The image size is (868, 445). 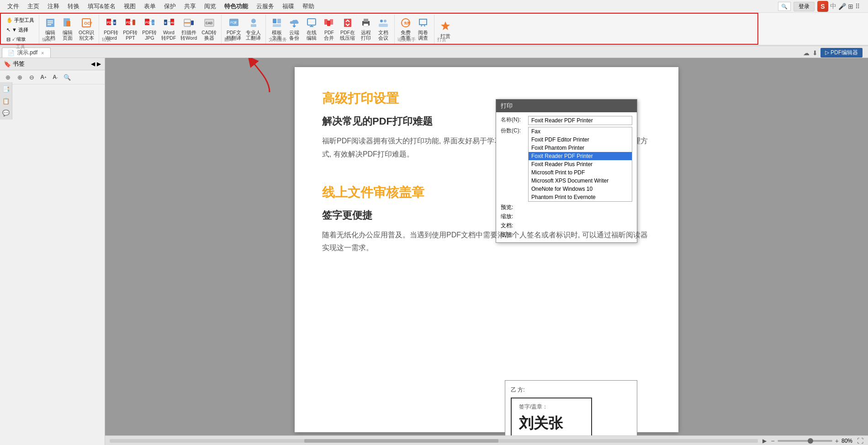 I want to click on ocr-label: OCR识别文本, so click(x=86, y=36).